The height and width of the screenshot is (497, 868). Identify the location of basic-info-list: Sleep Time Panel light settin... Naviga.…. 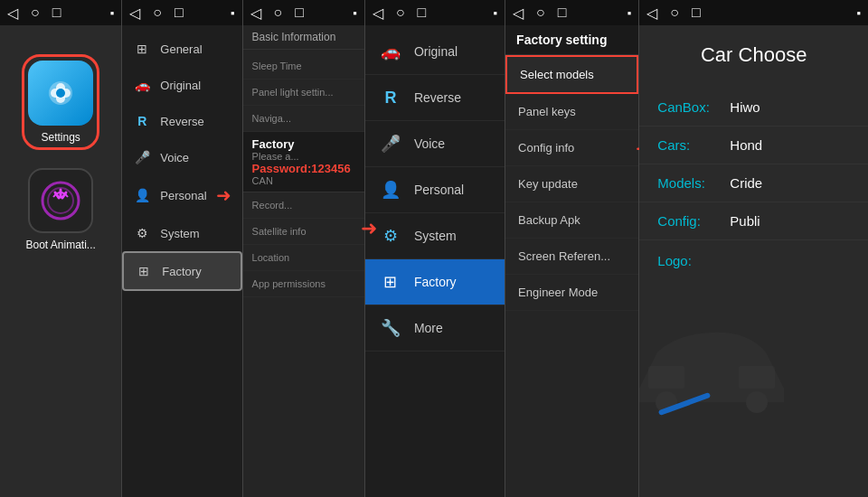
(304, 175).